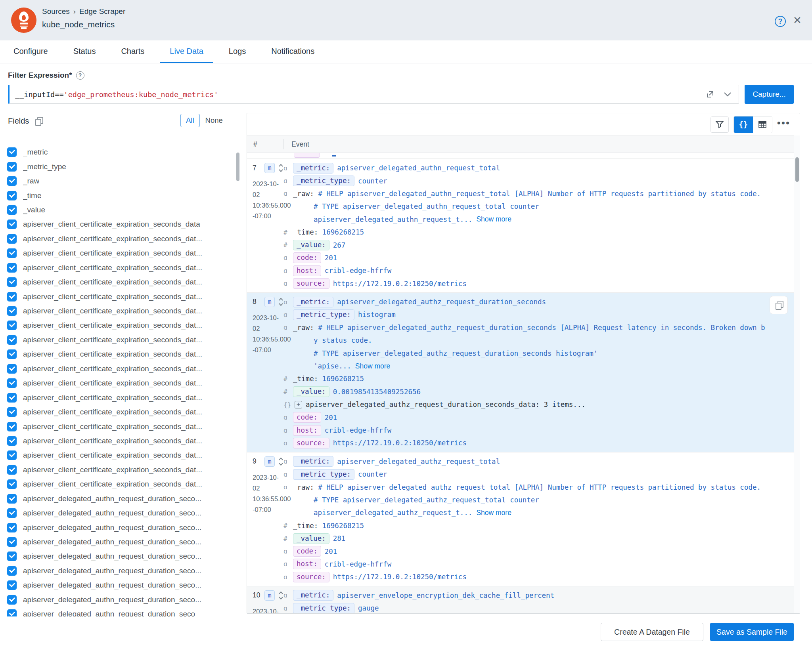 This screenshot has width=812, height=645. I want to click on filter-help-icon: ?, so click(80, 75).